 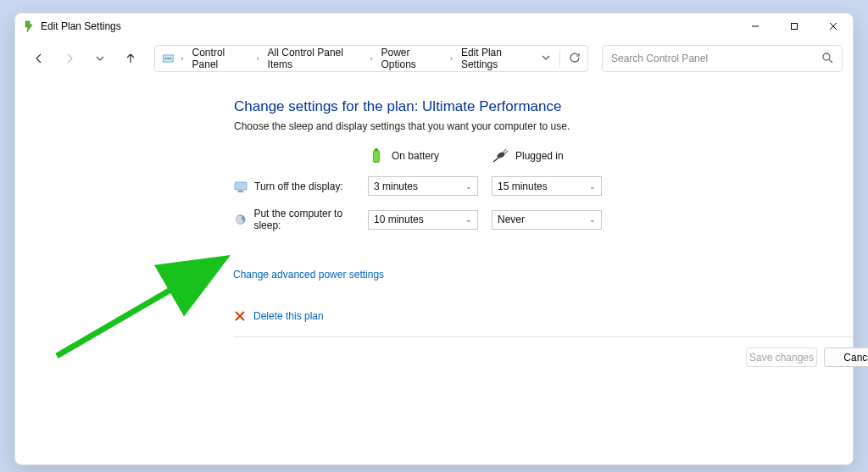 What do you see at coordinates (415, 156) in the screenshot?
I see `column-on-battery-label: On battery` at bounding box center [415, 156].